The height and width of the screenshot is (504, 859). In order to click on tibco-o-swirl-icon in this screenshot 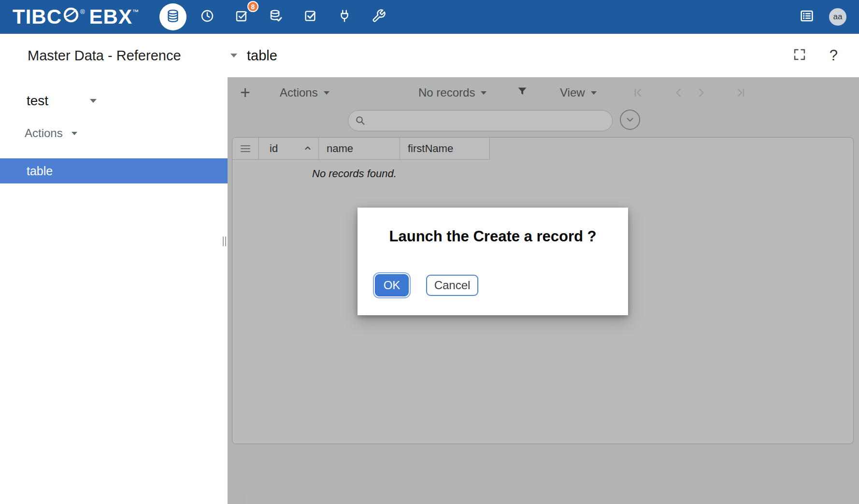, I will do `click(71, 17)`.